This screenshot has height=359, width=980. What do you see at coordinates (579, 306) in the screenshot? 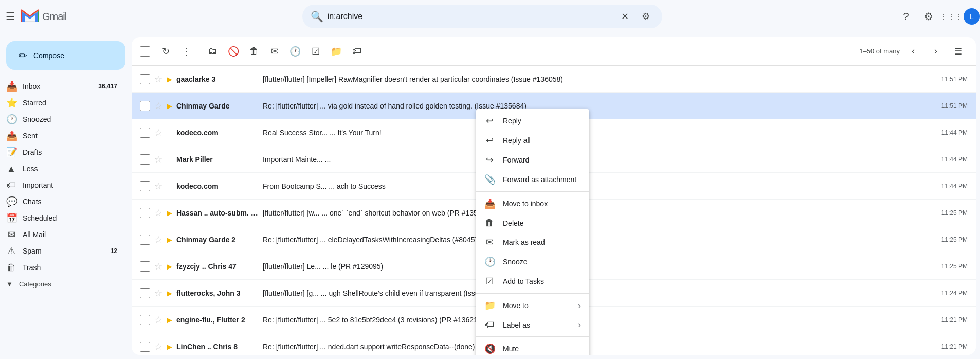
I see `submenu-arrow-icon: ›` at bounding box center [579, 306].